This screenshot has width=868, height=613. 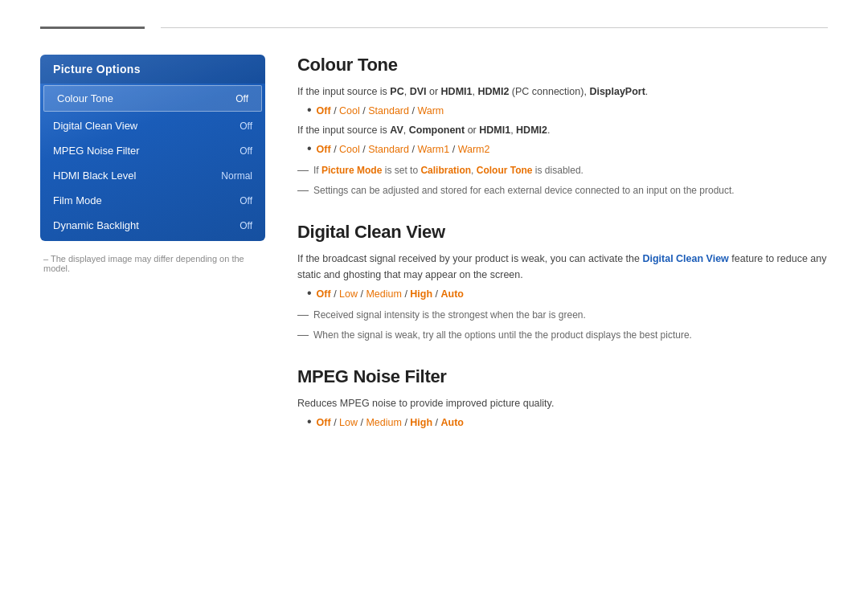 What do you see at coordinates (563, 398) in the screenshot?
I see `section-mpeg-noise-filter: MPEG Noise Filter Reduces MPEG noise to …` at bounding box center [563, 398].